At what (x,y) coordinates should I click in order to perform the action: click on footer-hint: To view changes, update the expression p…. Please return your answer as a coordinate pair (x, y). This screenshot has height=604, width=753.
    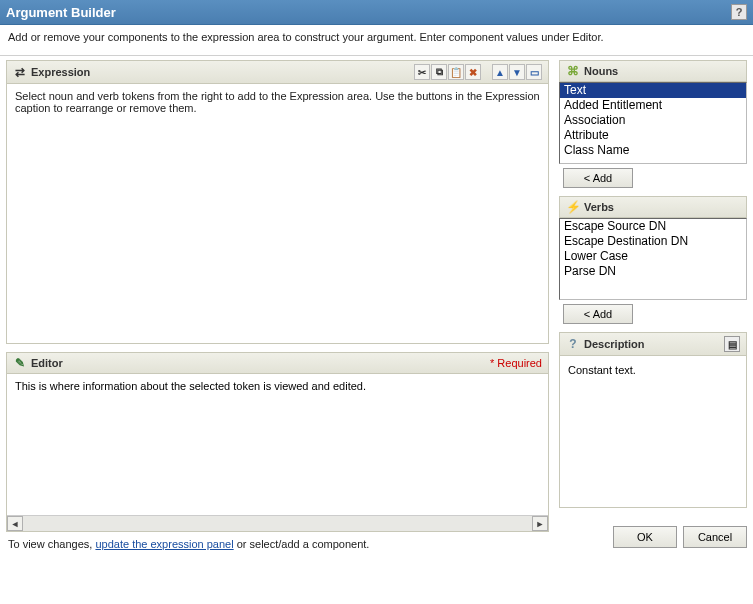
    Looking at the image, I should click on (278, 544).